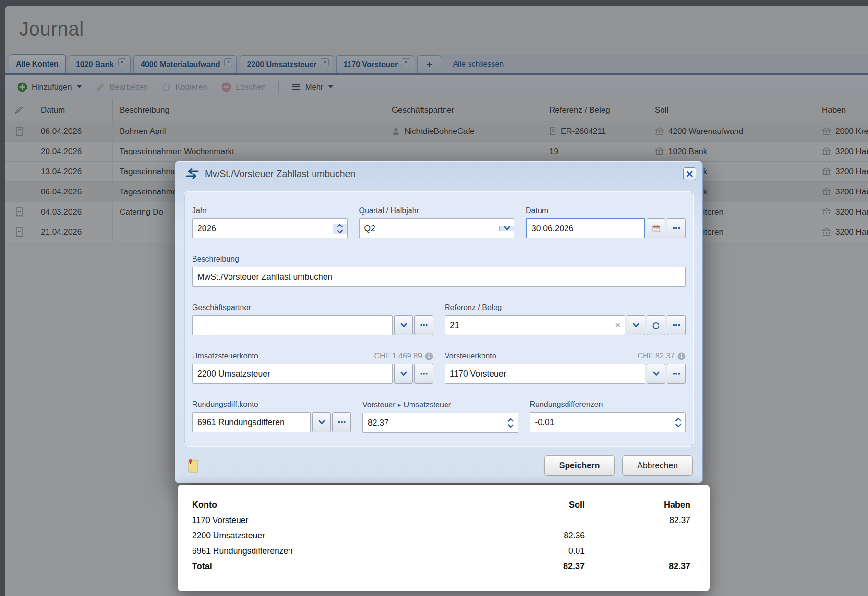 The image size is (868, 596). Describe the element at coordinates (608, 405) in the screenshot. I see `rundungsdifferenzen-label: Rundungsdifferenzen` at that location.